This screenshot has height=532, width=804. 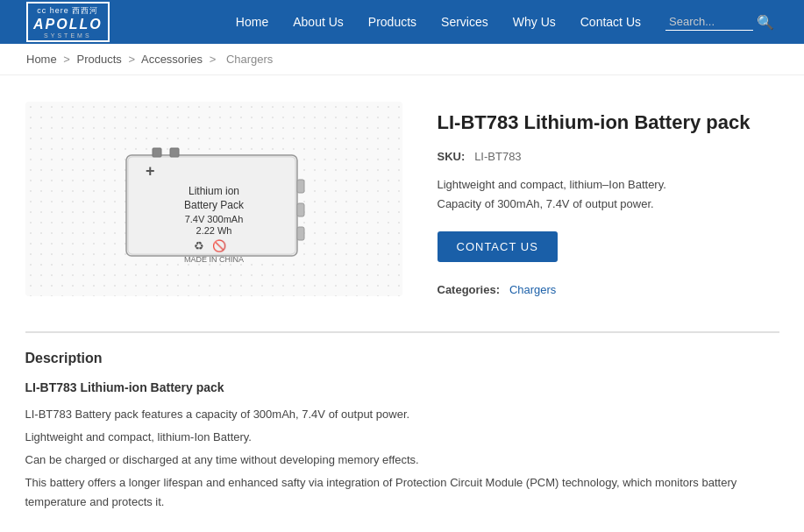 I want to click on desc-text-4: This battery offers a longer lifespan an…, so click(x=402, y=493).